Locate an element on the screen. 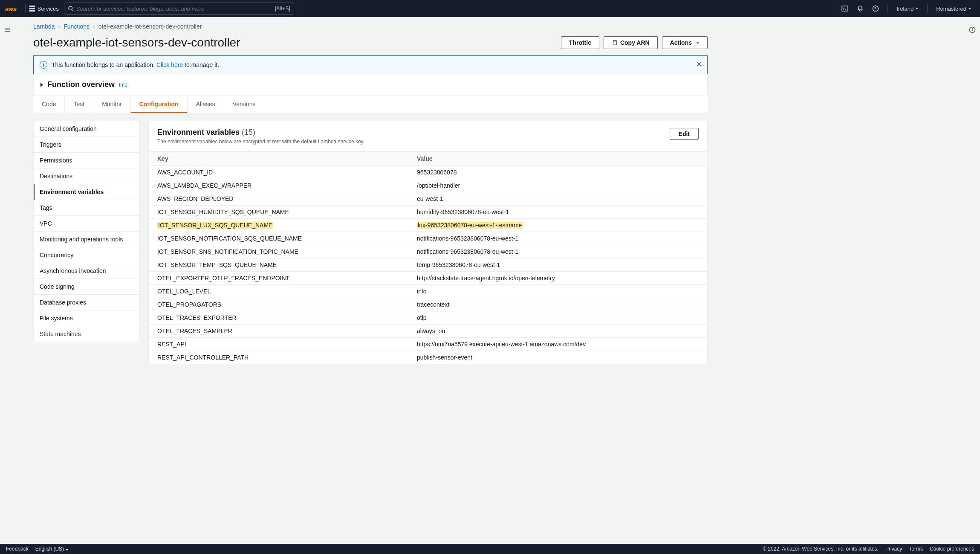 This screenshot has width=980, height=554. configuration-sidebar: General configurationTriggersPermissions… is located at coordinates (87, 231).